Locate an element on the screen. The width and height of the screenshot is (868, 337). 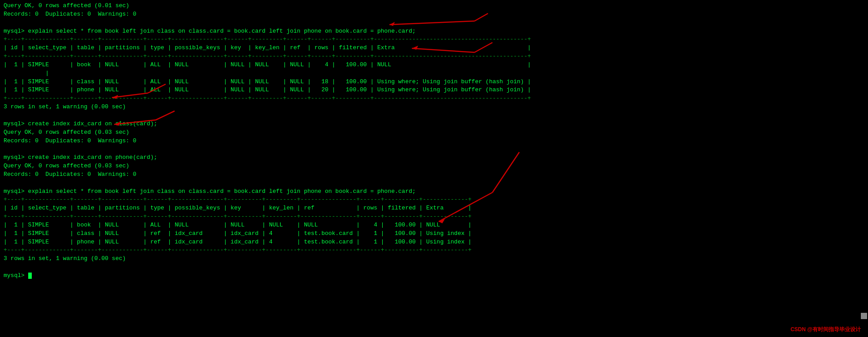
line-sep-5: +----+-------------+-------+------------… is located at coordinates (434, 217).